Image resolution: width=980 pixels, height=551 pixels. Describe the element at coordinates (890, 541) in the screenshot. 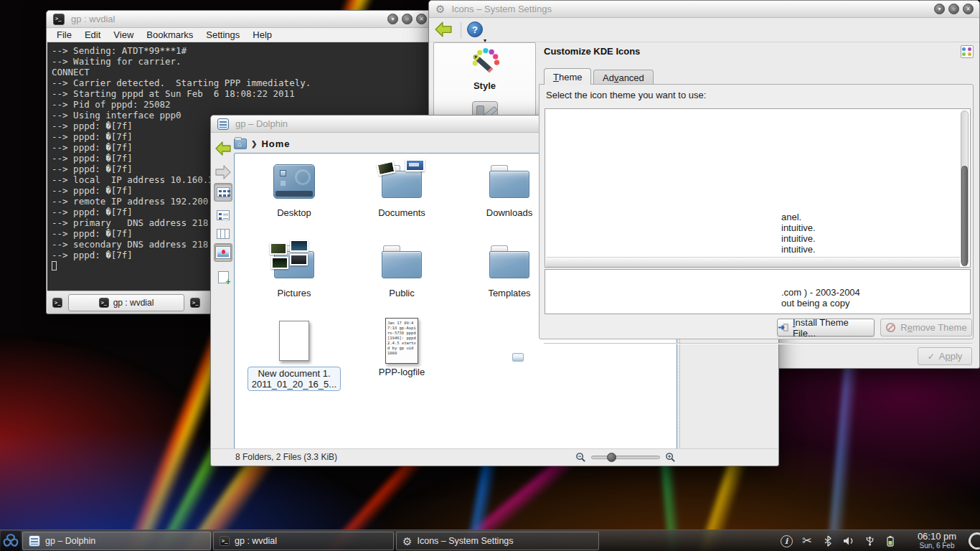

I see `battery-tray-icon` at that location.